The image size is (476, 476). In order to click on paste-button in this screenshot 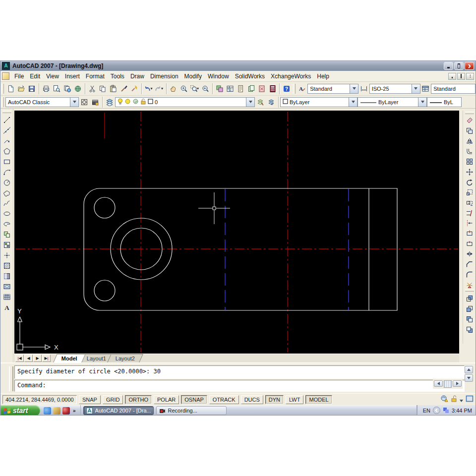, I will do `click(113, 89)`.